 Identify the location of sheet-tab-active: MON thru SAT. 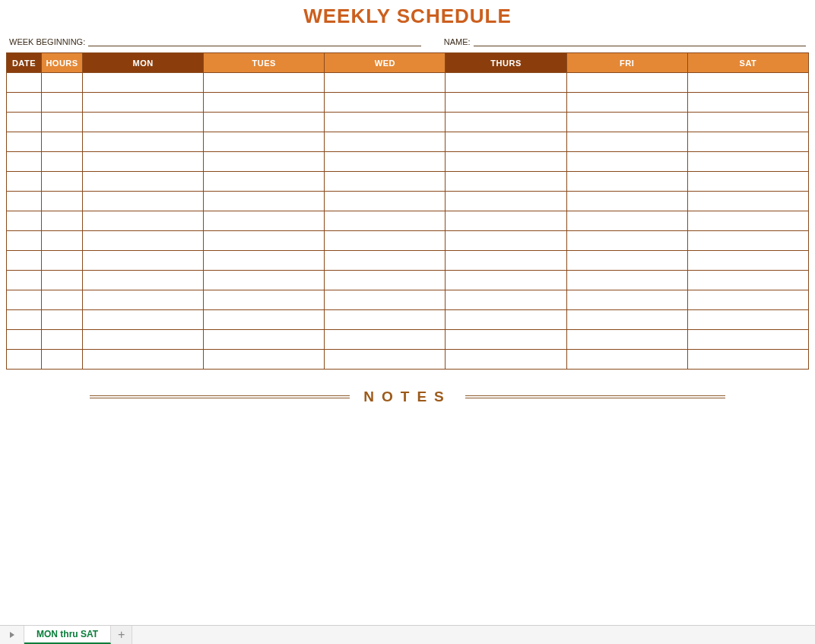
(68, 635).